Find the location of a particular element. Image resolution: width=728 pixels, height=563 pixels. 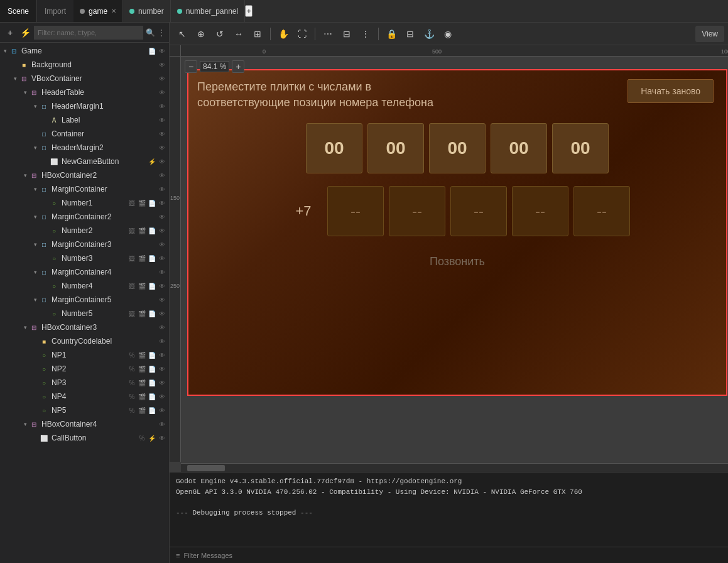

scale-tool-button: ↔ is located at coordinates (239, 34).